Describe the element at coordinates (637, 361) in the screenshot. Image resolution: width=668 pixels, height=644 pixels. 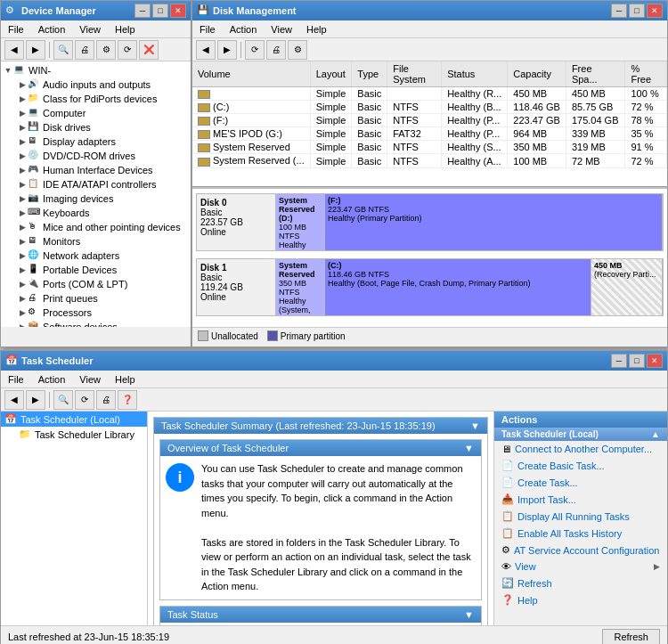
I see `ts-maximize-button: □` at that location.